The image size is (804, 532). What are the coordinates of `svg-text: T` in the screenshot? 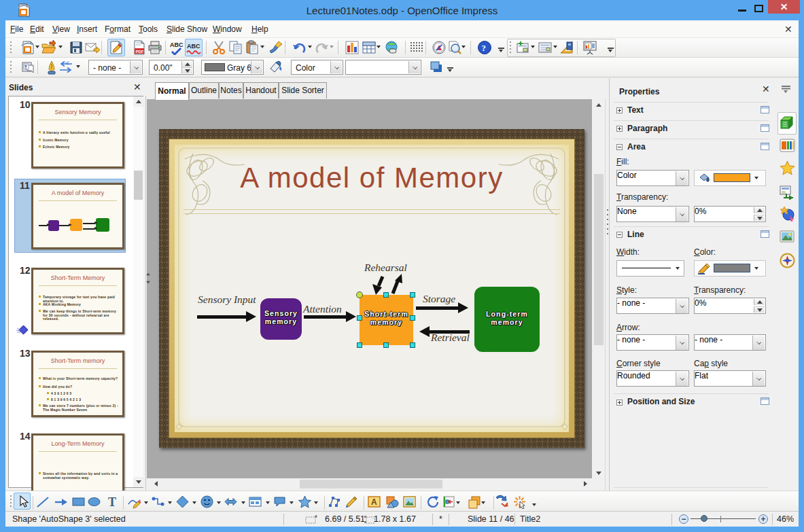 It's located at (112, 502).